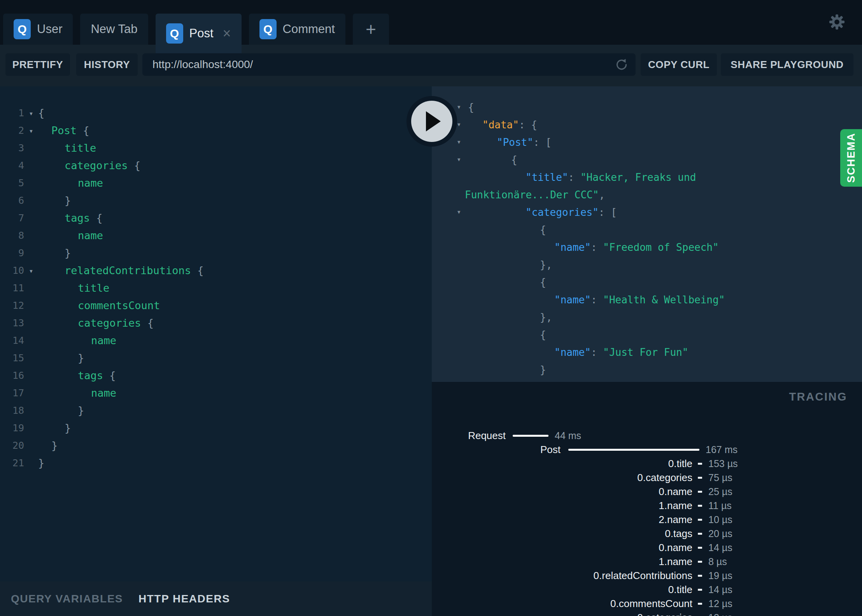  I want to click on code-text: "name": "Freedom of Speech", so click(636, 247).